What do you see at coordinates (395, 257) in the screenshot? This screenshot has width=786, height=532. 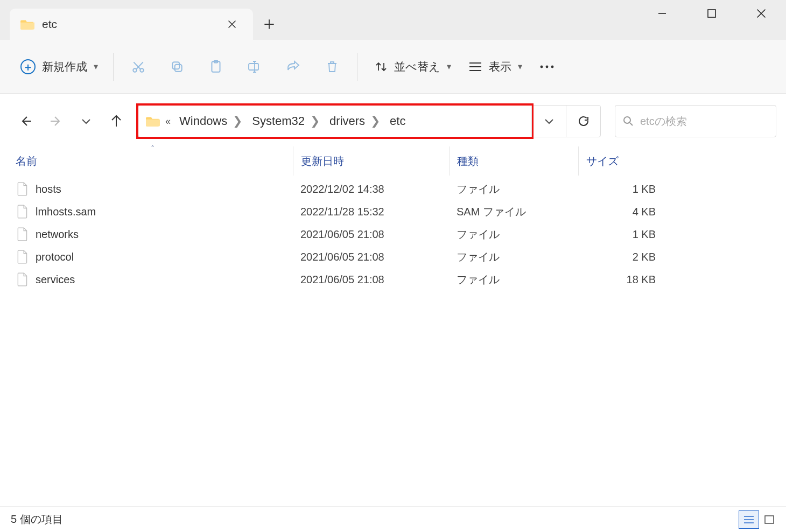 I see `file-row: protocol2021/06/05 21:08ファイル2 KB` at bounding box center [395, 257].